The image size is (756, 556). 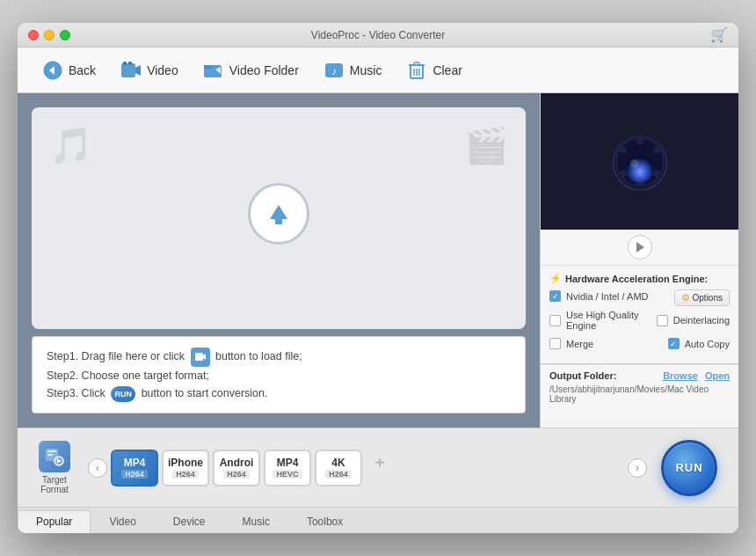 I want to click on target-format-text: Target Format, so click(x=55, y=485).